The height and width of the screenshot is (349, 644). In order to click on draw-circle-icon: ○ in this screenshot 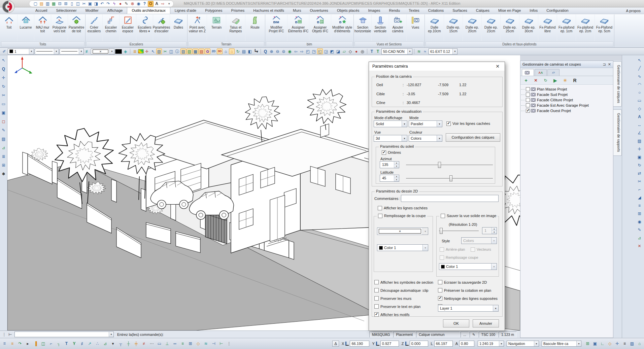, I will do `click(640, 92)`.